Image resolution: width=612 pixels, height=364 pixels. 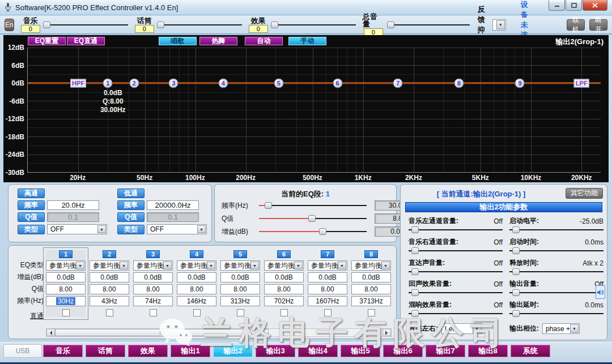 I want to click on mode-manual-button: 手动, so click(x=307, y=41).